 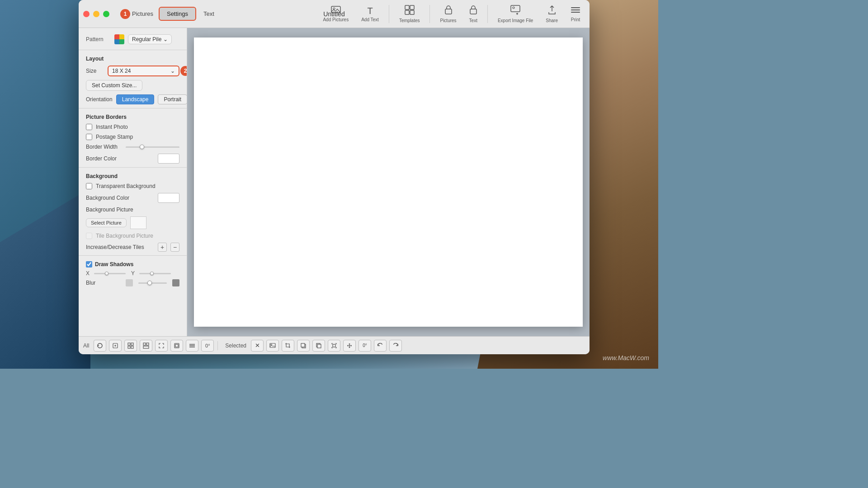 What do you see at coordinates (410, 21) in the screenshot?
I see `templates-label: Templates` at bounding box center [410, 21].